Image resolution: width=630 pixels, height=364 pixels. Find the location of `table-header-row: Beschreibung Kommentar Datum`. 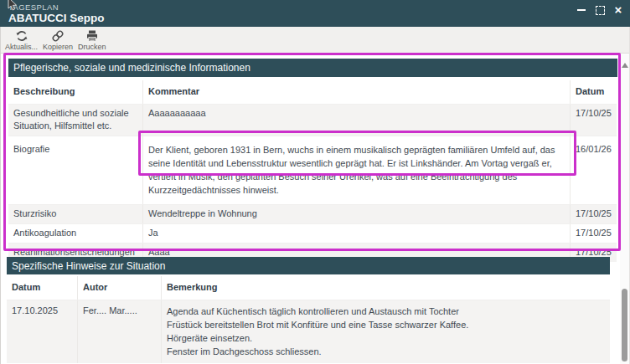

table-header-row: Beschreibung Kommentar Datum is located at coordinates (312, 92).